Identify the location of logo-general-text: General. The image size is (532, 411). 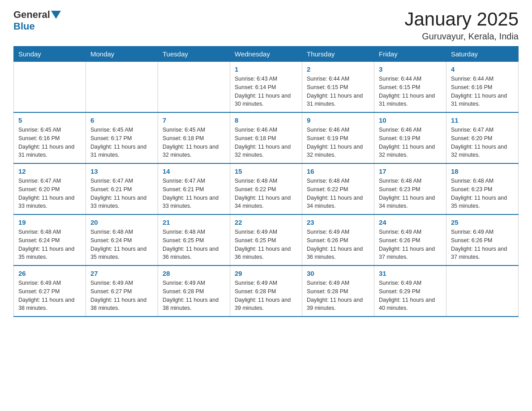
(32, 15).